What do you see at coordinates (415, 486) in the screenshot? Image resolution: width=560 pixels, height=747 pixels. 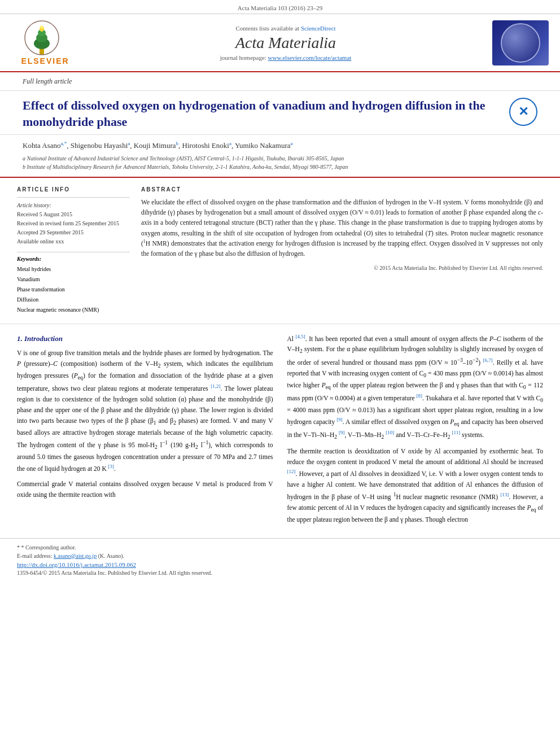 I see `right-paragraph-2: The thermite reaction is deoxidization o…` at bounding box center [415, 486].